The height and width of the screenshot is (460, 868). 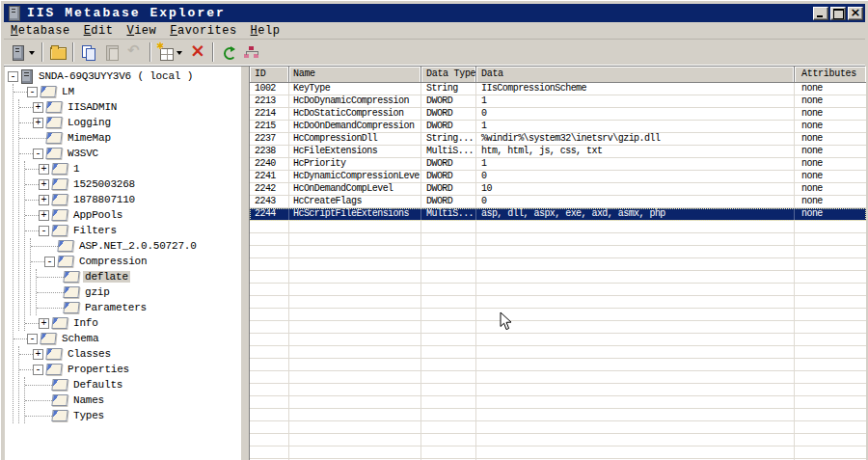 I want to click on tree-node-1878807110: +1878807110, so click(x=133, y=200).